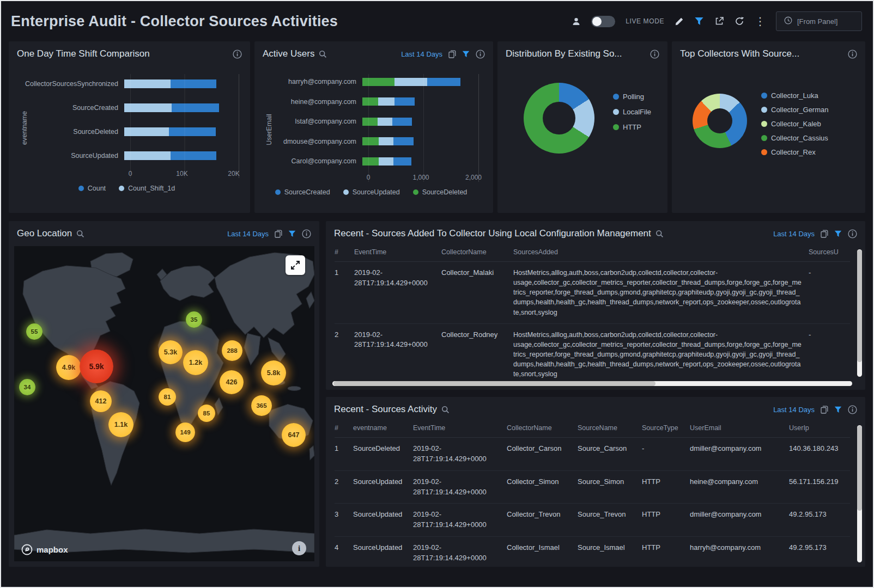 The height and width of the screenshot is (588, 874). What do you see at coordinates (147, 188) in the screenshot?
I see `legend-item: Count_Shift_1d` at bounding box center [147, 188].